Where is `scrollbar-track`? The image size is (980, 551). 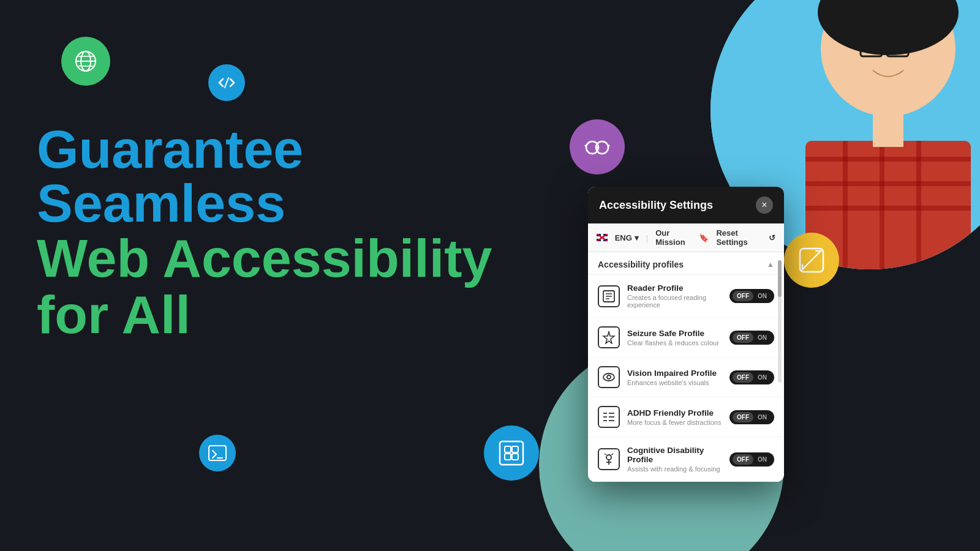 scrollbar-track is located at coordinates (780, 321).